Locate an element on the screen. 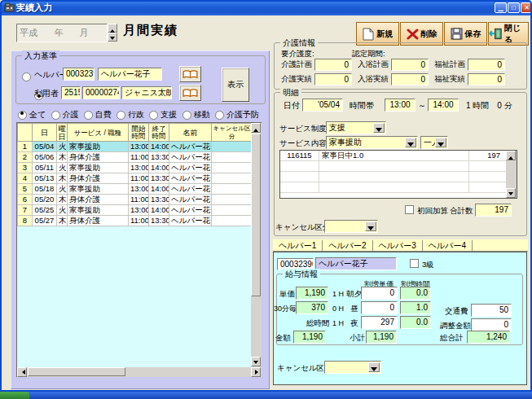  column-header: 曜日 is located at coordinates (62, 133).